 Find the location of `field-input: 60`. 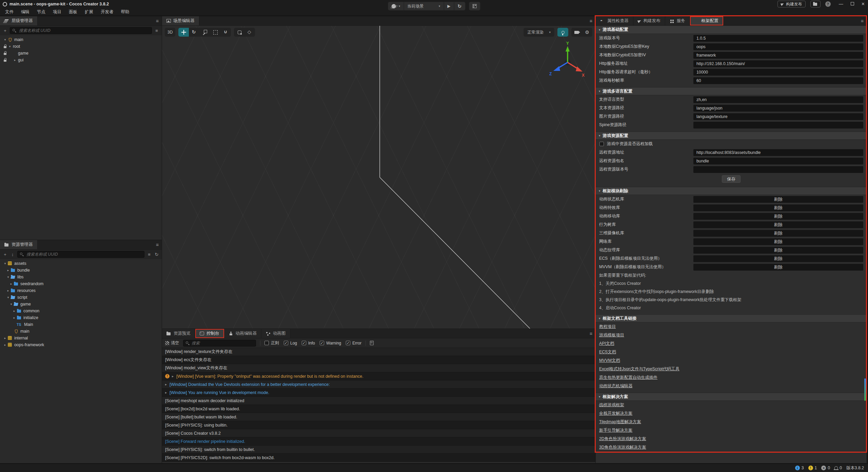

field-input: 60 is located at coordinates (778, 81).